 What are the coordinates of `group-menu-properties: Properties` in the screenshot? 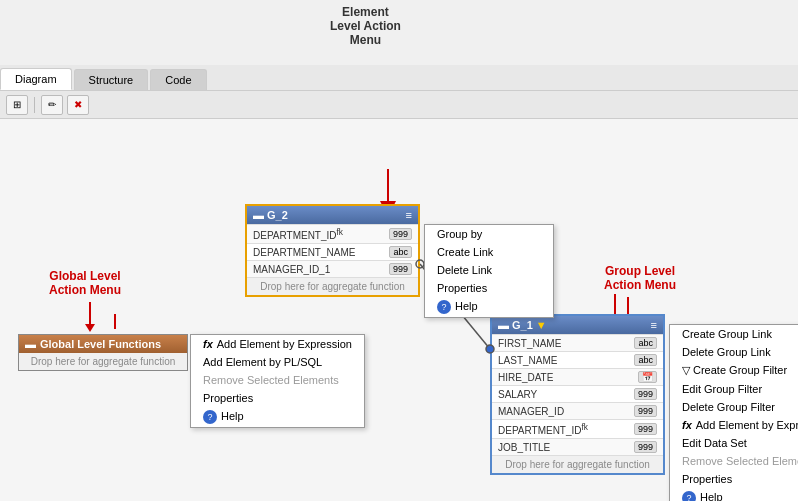 It's located at (734, 479).